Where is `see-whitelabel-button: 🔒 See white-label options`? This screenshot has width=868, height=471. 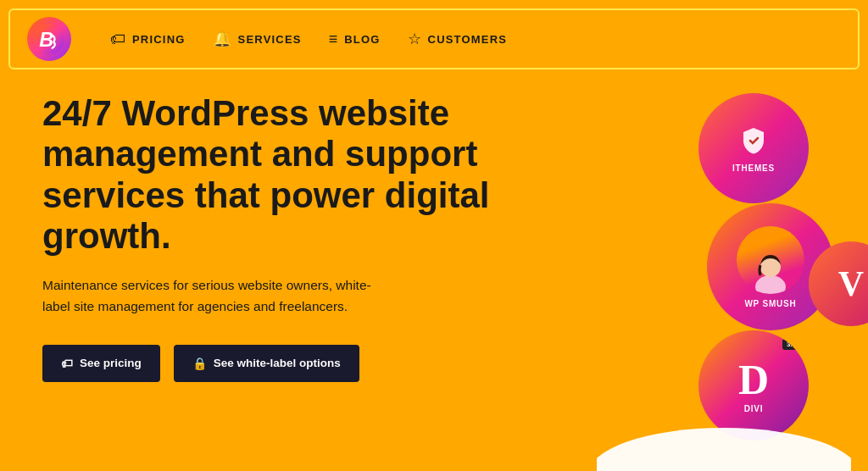 see-whitelabel-button: 🔒 See white-label options is located at coordinates (266, 363).